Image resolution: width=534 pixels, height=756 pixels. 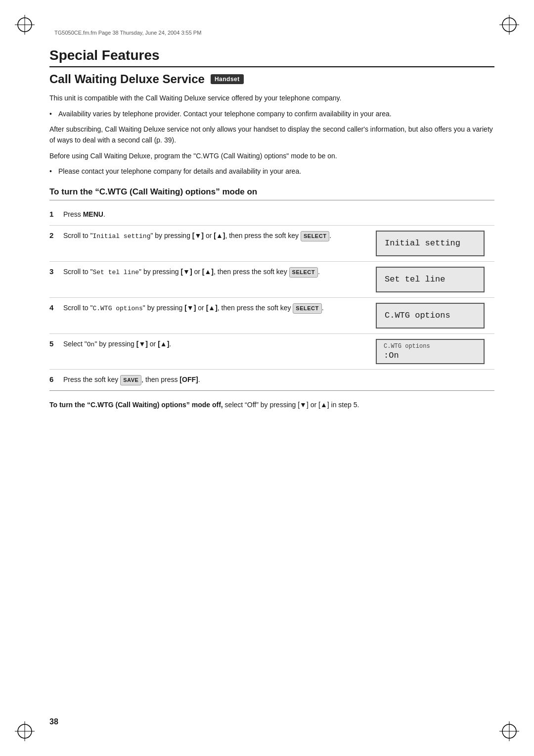 I want to click on step-4: 4 Scroll to "C.WTG options" by pressing …, so click(x=272, y=316).